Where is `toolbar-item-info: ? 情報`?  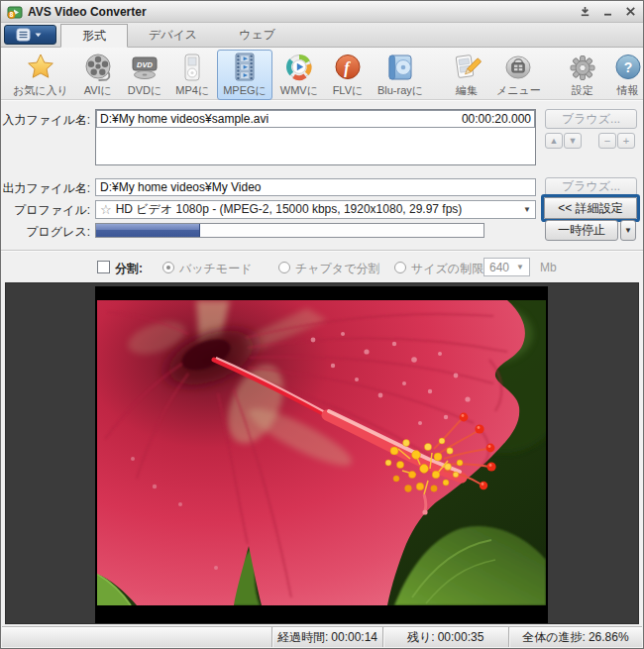
toolbar-item-info: ? 情報 is located at coordinates (625, 75).